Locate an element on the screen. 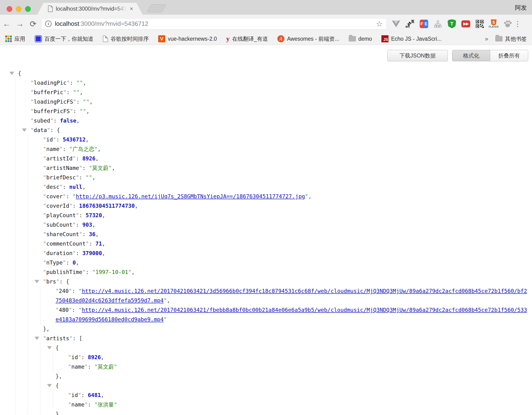 This screenshot has width=532, height=415. json-key: loadingPicFS is located at coordinates (54, 102).